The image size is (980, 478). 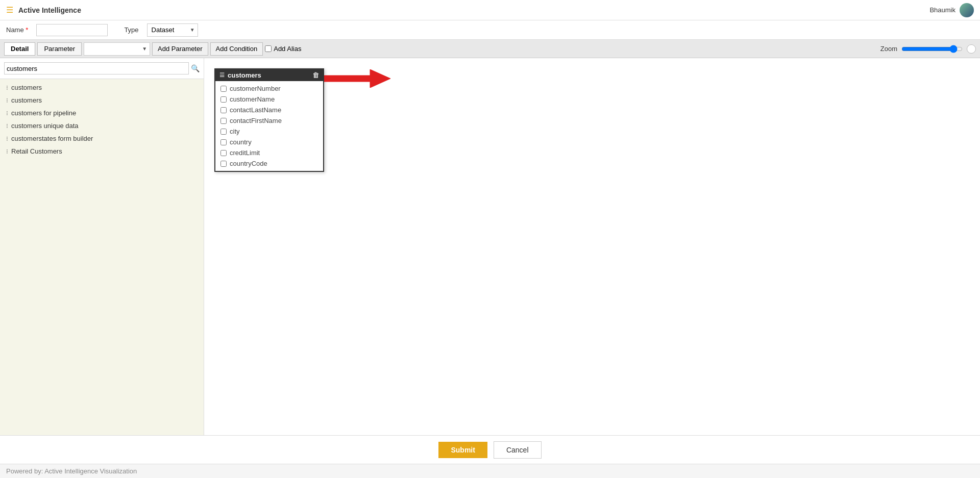 I want to click on zoom-slider, so click(x=932, y=49).